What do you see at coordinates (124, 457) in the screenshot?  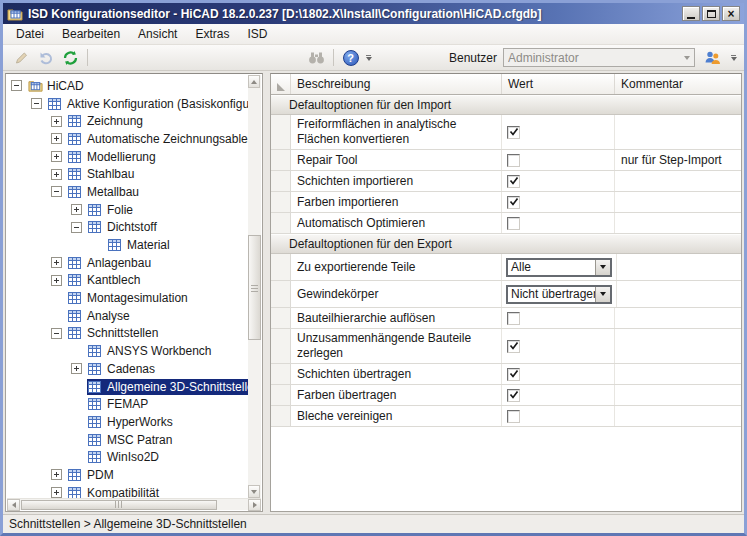 I see `tree-node: WinIso2D` at bounding box center [124, 457].